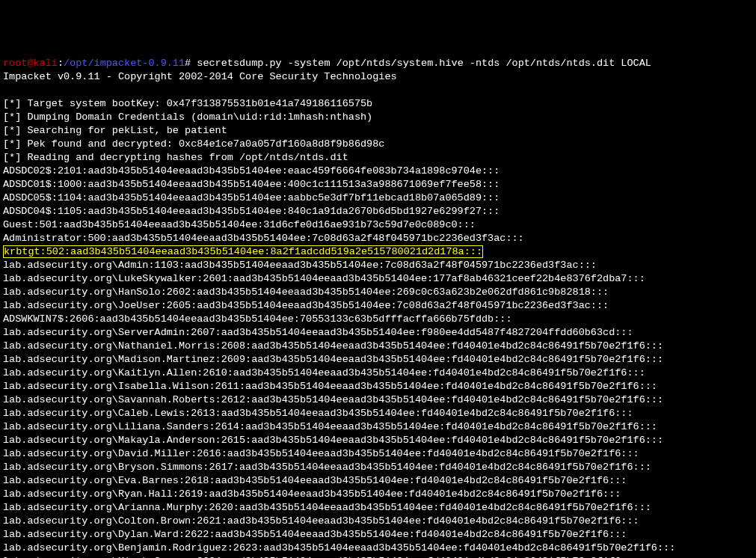 The width and height of the screenshot is (756, 558). I want to click on hash-line: lab.adsecurity.org\Colton.Brown:2621:aad…, so click(322, 521).